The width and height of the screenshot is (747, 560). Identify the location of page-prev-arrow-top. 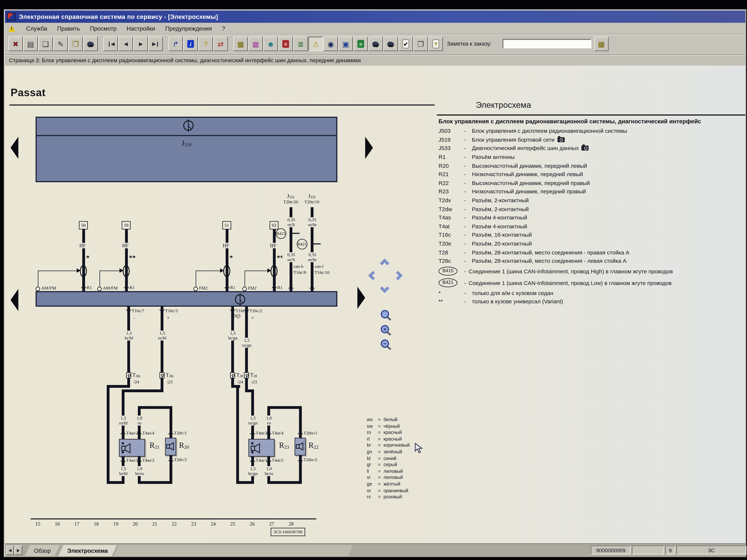
(14, 148).